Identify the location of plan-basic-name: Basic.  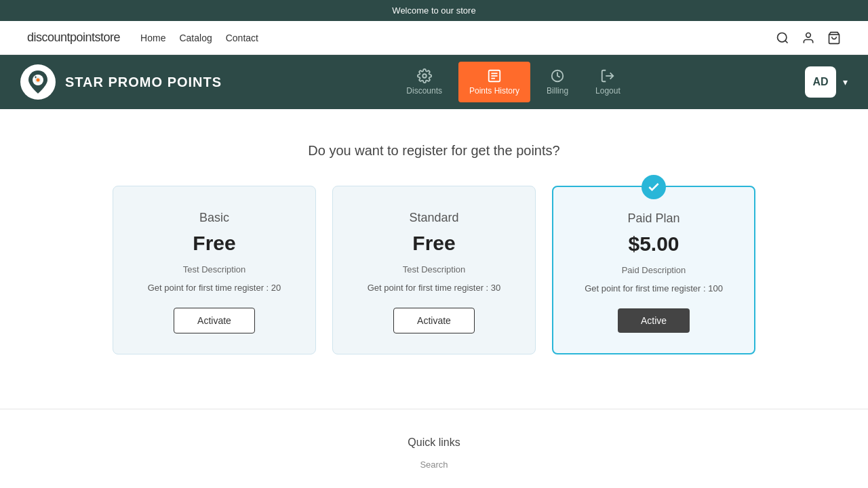
(214, 218).